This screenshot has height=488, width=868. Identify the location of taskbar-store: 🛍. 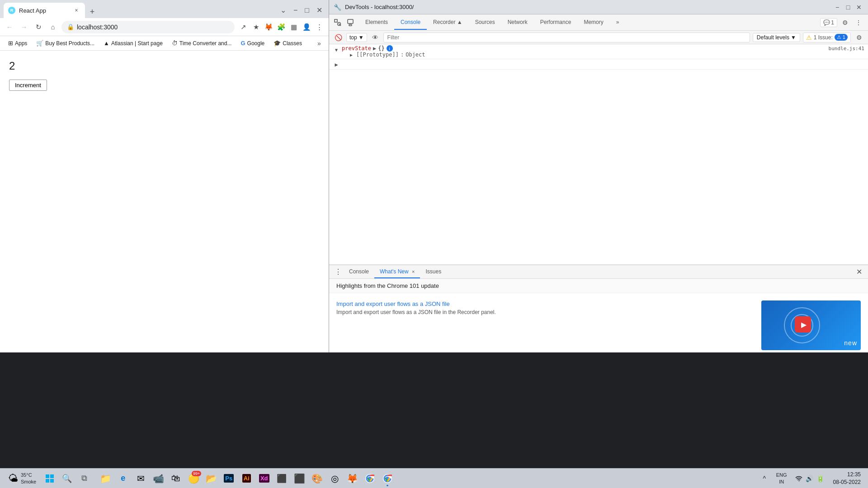
(176, 479).